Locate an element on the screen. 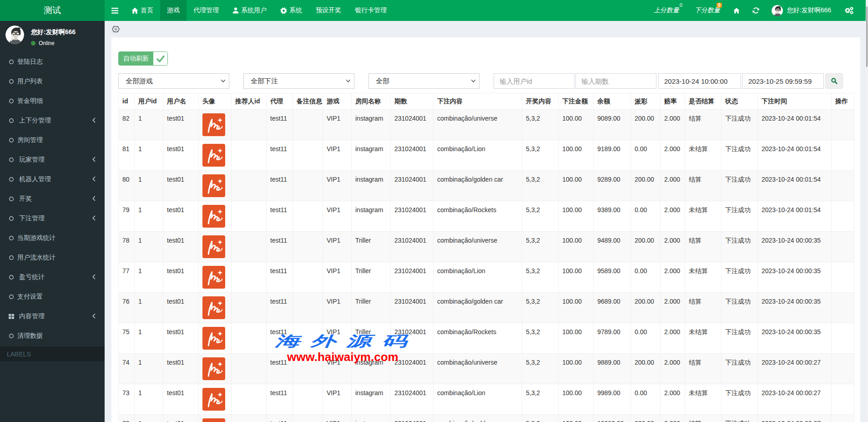  sidebar-item: 开奖 is located at coordinates (52, 198).